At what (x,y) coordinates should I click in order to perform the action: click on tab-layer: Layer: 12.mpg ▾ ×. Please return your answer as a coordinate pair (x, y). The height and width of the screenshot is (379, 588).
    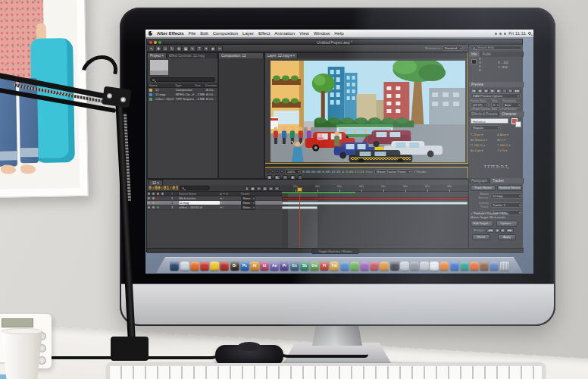
    Looking at the image, I should click on (282, 56).